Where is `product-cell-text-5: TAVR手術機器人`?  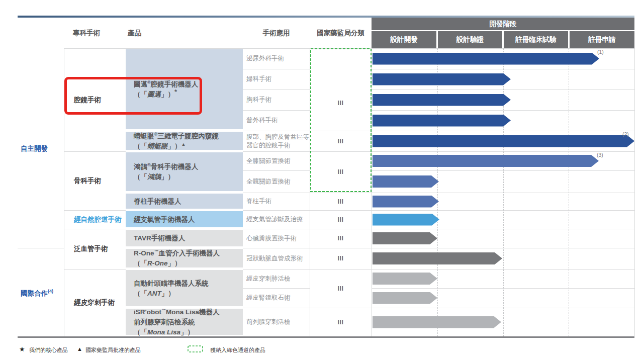
product-cell-text-5: TAVR手術機器人 is located at coordinates (188, 238).